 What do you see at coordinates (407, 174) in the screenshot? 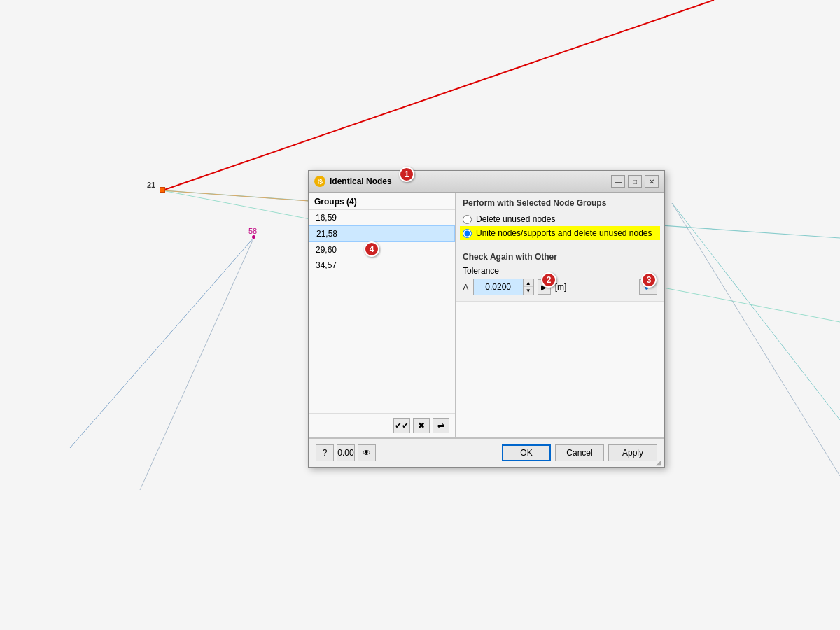
I see `badge-1: 1` at bounding box center [407, 174].